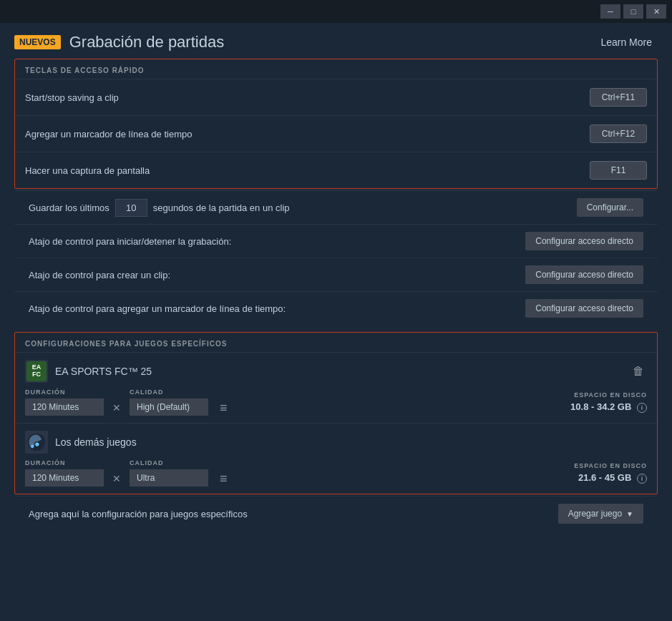 Image resolution: width=672 pixels, height=621 pixels. Describe the element at coordinates (169, 473) in the screenshot. I see `calidad-col-1: CALIDAD Ultra` at that location.